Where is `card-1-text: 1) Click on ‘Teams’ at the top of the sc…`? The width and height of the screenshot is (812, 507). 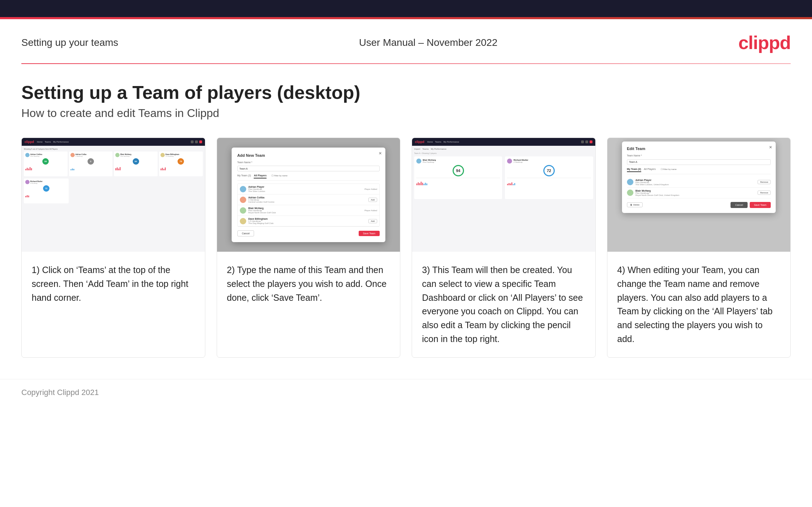
card-1-text: 1) Click on ‘Teams’ at the top of the sc… is located at coordinates (113, 304).